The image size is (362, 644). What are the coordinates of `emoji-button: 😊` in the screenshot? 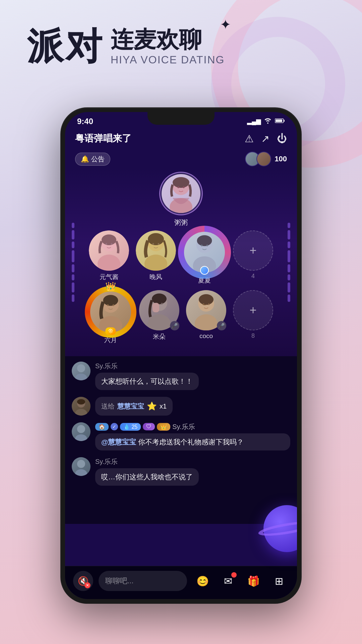 It's located at (202, 581).